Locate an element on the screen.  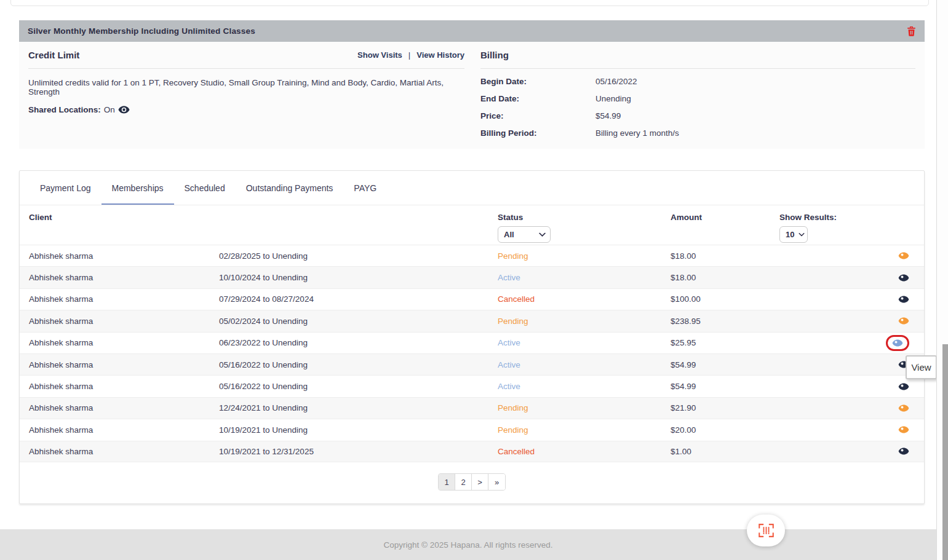
barcode-scanner-icon is located at coordinates (767, 530).